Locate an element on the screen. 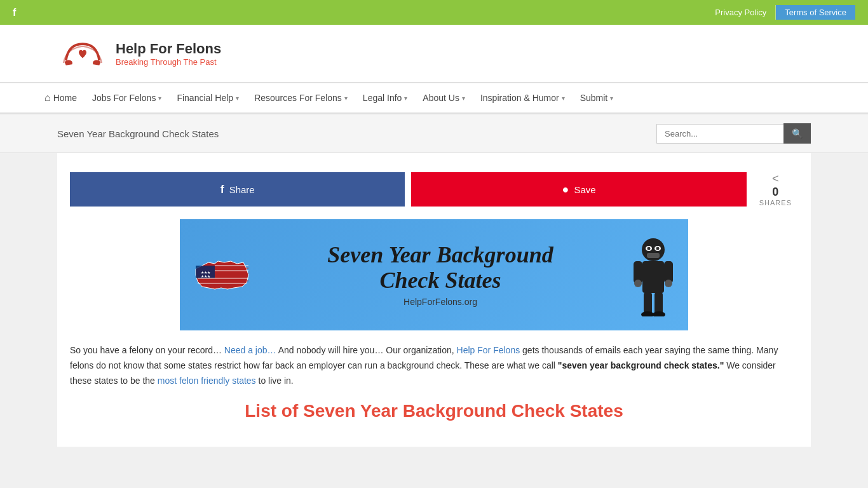  page-title: Seven Year Background Check States is located at coordinates (138, 133).